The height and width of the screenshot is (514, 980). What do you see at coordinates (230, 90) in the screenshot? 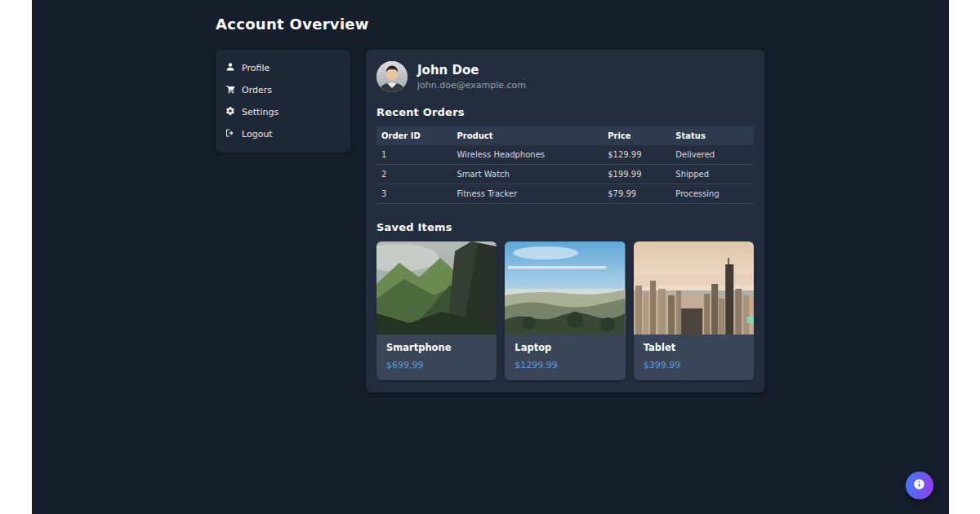
I see `cart-icon` at bounding box center [230, 90].